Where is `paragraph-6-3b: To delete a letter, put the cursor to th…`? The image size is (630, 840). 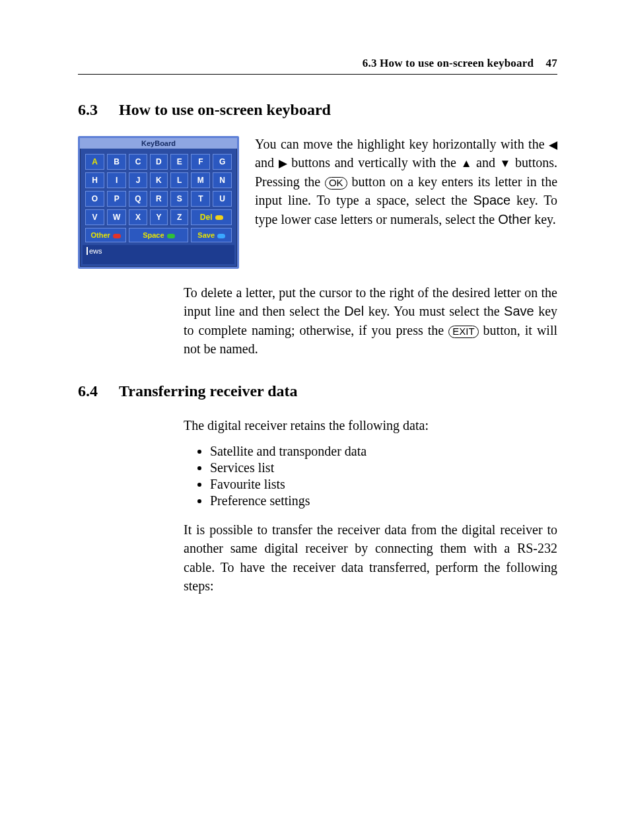
paragraph-6-3b: To delete a letter, put the cursor to th… is located at coordinates (370, 321).